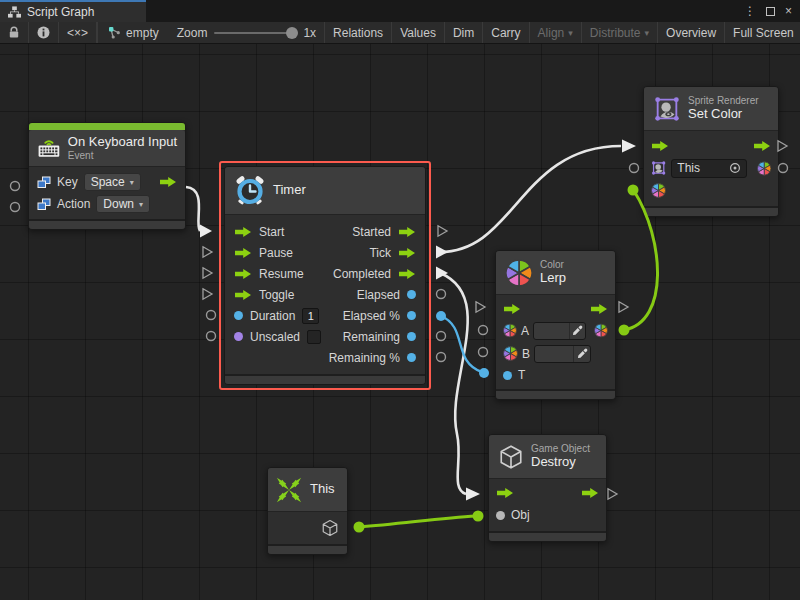 The width and height of the screenshot is (800, 600). What do you see at coordinates (711, 152) in the screenshot?
I see `node-set-color: Sprite Renderer Set Color This` at bounding box center [711, 152].